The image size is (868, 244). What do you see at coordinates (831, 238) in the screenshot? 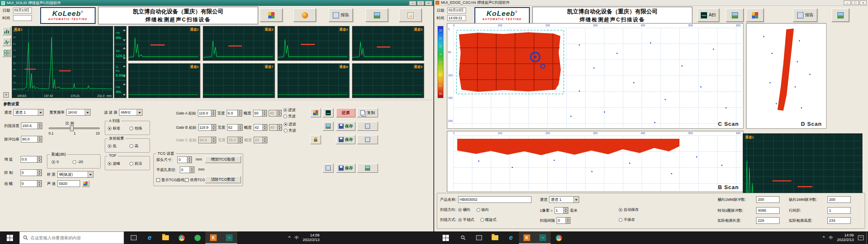
I see `ime-indicator: 中` at bounding box center [831, 238].